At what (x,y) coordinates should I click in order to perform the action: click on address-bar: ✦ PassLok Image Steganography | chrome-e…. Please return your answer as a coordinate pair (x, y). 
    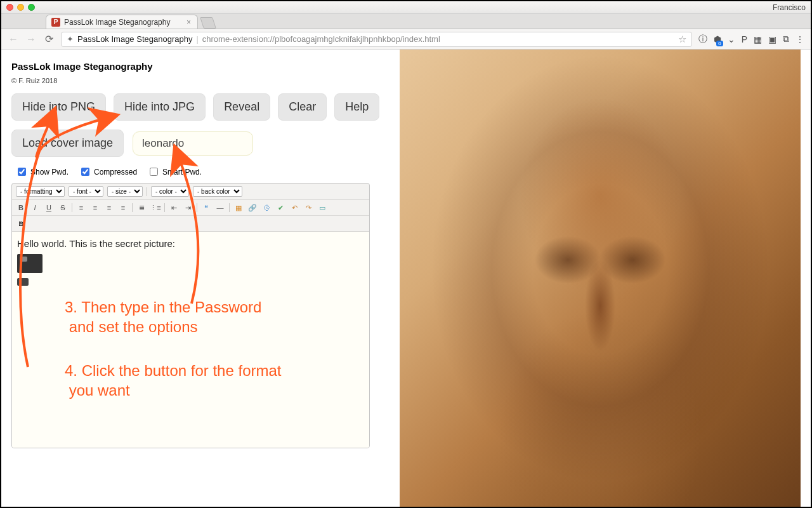
    Looking at the image, I should click on (377, 39).